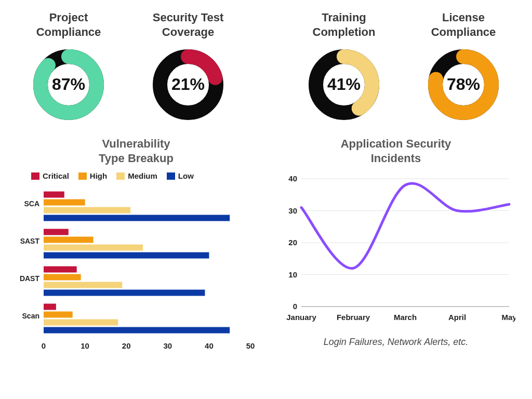 The height and width of the screenshot is (399, 532). I want to click on legend-label: Medium, so click(142, 176).